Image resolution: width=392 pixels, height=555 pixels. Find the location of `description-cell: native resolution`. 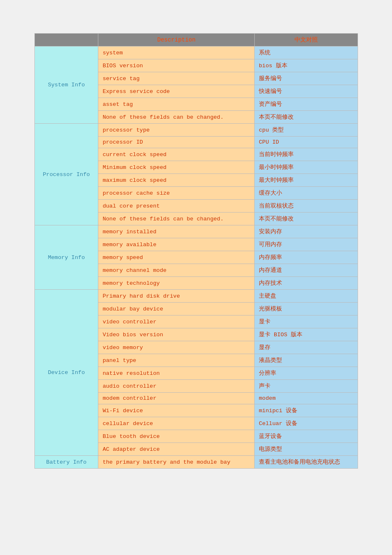

description-cell: native resolution is located at coordinates (177, 374).